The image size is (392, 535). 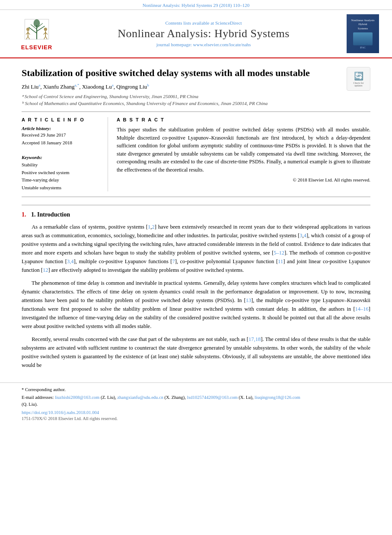 What do you see at coordinates (229, 23) in the screenshot?
I see `sciencedirect-link: ScienceDirect` at bounding box center [229, 23].